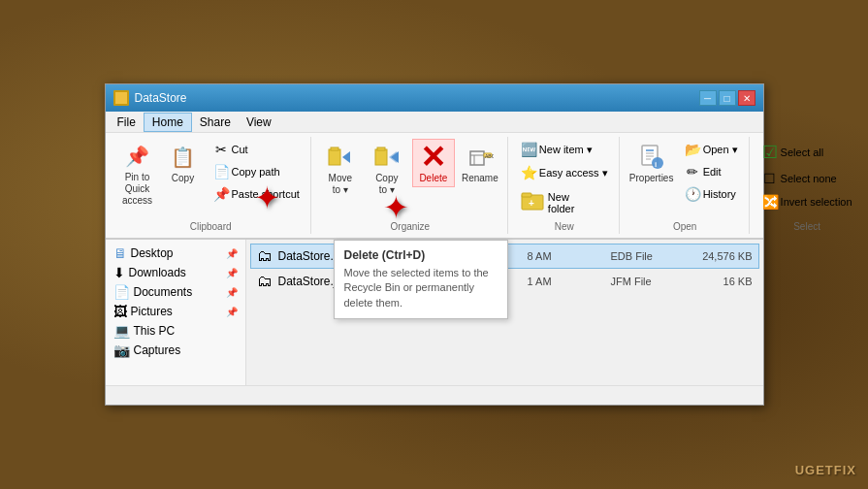 The image size is (868, 489). Describe the element at coordinates (652, 179) in the screenshot. I see `properties-label: Properties` at that location.